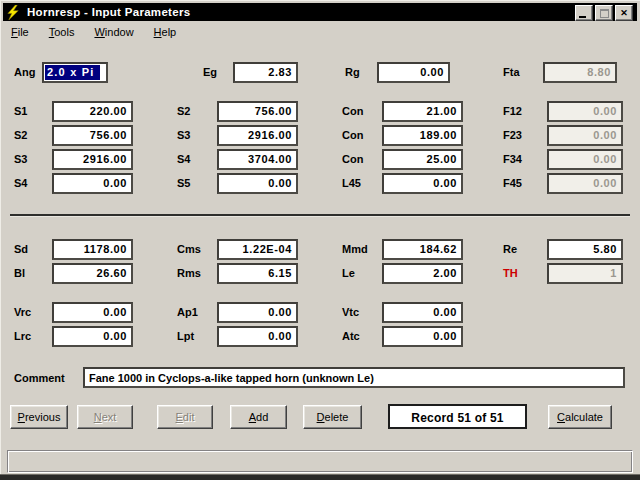 Image resolution: width=640 pixels, height=480 pixels. I want to click on s3b-field: 2916.00, so click(92, 160).